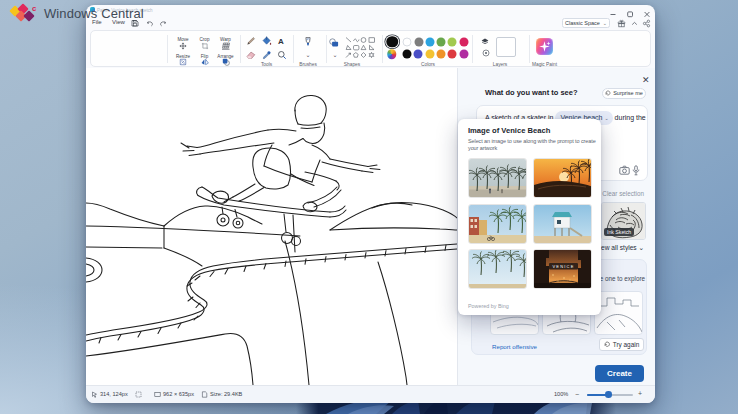 Image resolution: width=738 pixels, height=414 pixels. I want to click on prompt-after: during the, so click(630, 118).